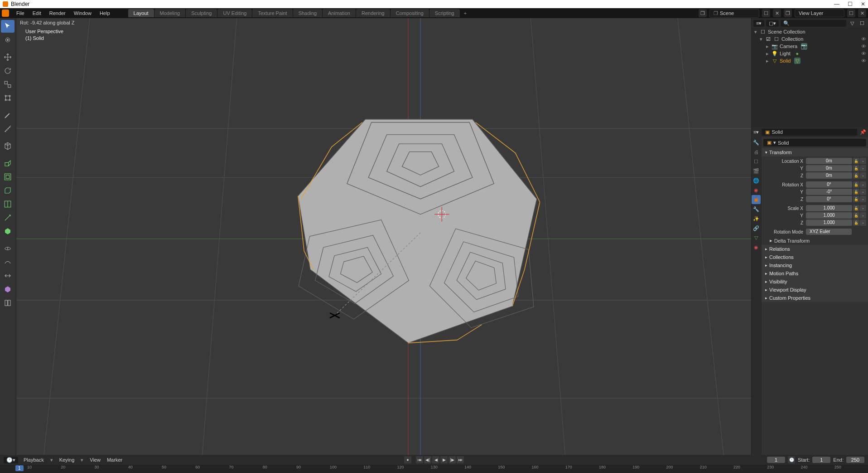 The image size is (868, 473). I want to click on outliner-new-collection-icon: ☐, so click(862, 23).